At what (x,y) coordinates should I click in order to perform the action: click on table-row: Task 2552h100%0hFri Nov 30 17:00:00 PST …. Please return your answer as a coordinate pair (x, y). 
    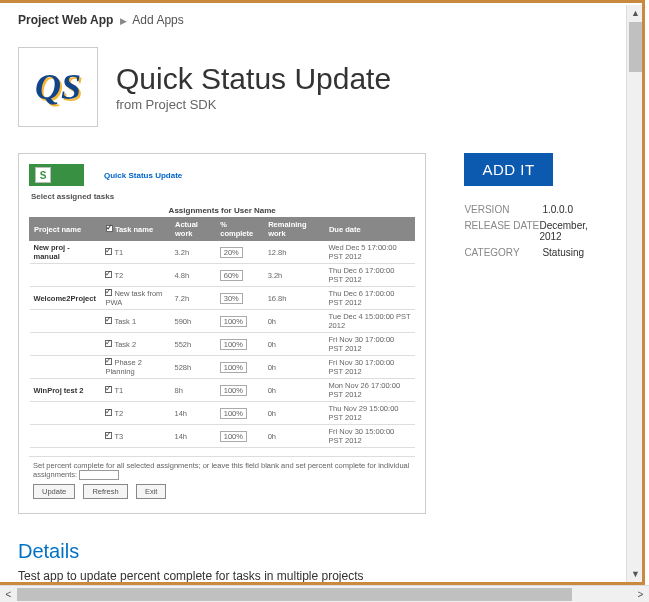
    Looking at the image, I should click on (222, 344).